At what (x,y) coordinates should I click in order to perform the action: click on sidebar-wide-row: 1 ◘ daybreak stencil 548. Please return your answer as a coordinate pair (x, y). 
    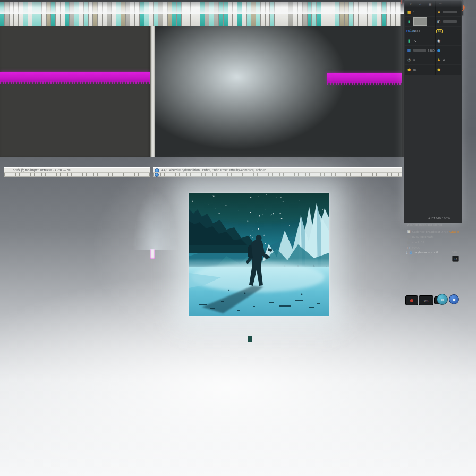
    Looking at the image, I should click on (432, 252).